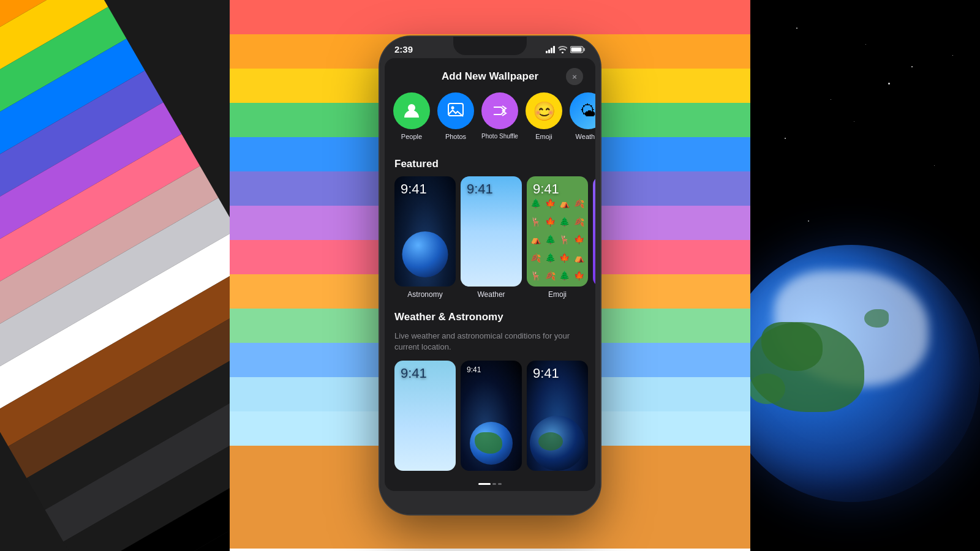 The height and width of the screenshot is (551, 980). I want to click on coastal-globe, so click(557, 443).